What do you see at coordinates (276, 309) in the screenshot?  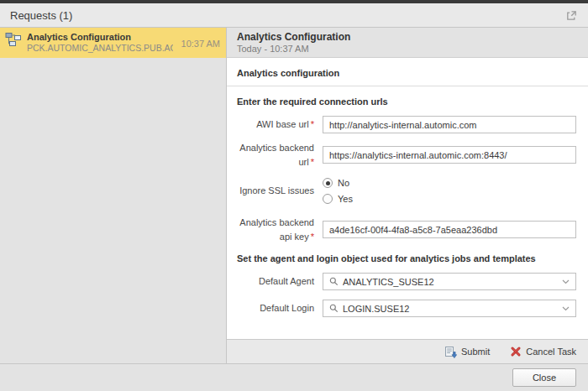 I see `default-login-label: Default Login` at bounding box center [276, 309].